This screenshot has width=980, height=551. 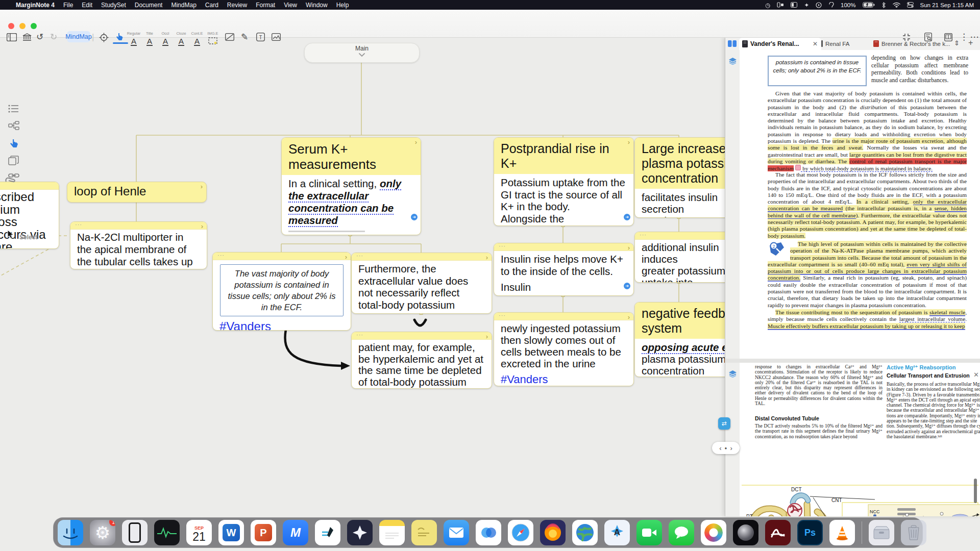 I want to click on card-vast-majority: ···› The vast majority of body potassium…, so click(x=282, y=291).